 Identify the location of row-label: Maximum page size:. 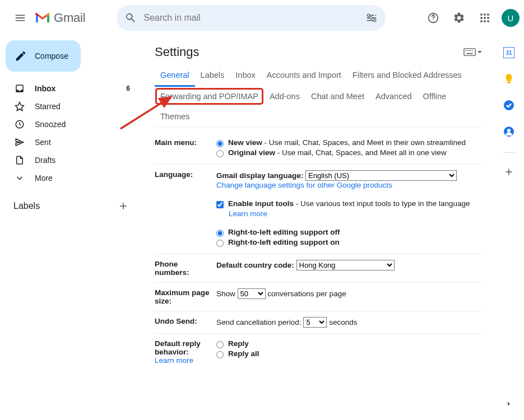
(186, 297).